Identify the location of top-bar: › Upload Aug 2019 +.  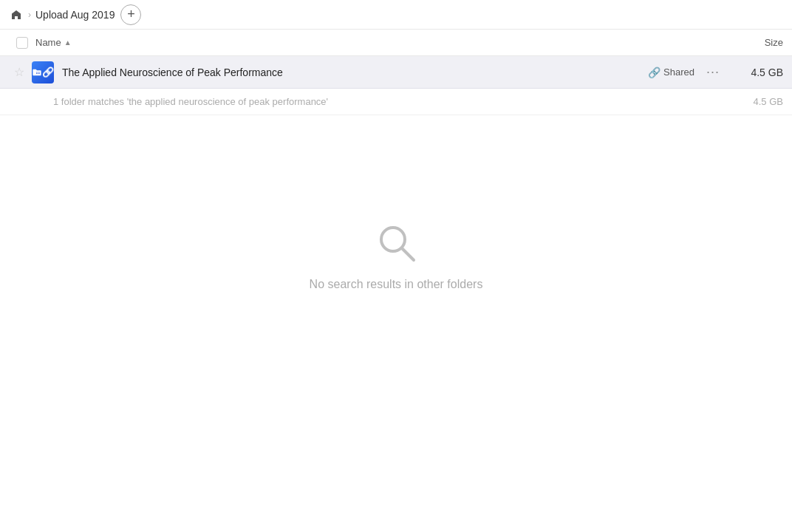
(396, 15).